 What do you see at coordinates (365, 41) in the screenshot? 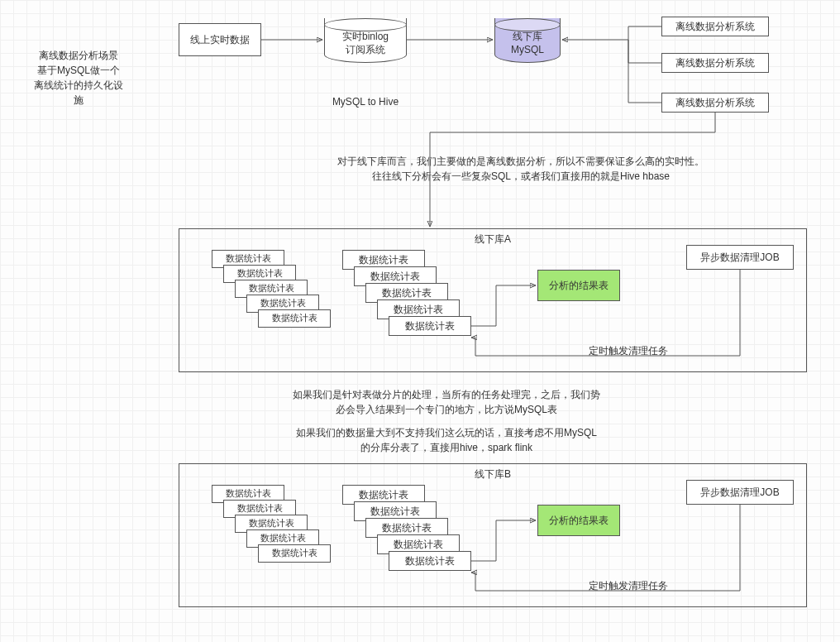
I see `node-binlog: 实时binlog 订阅系统` at bounding box center [365, 41].